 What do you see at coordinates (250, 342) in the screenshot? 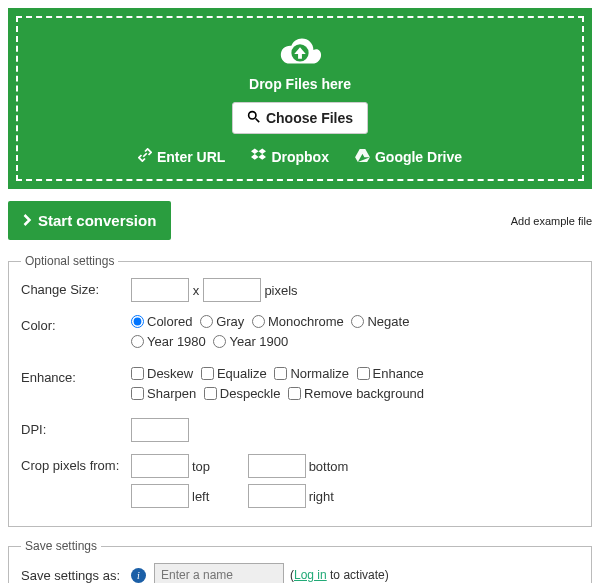
I see `color-option-year1900: Year 1900` at bounding box center [250, 342].